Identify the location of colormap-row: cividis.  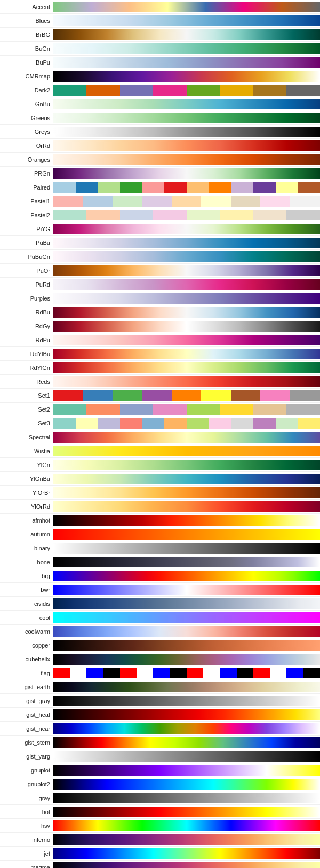
(160, 604).